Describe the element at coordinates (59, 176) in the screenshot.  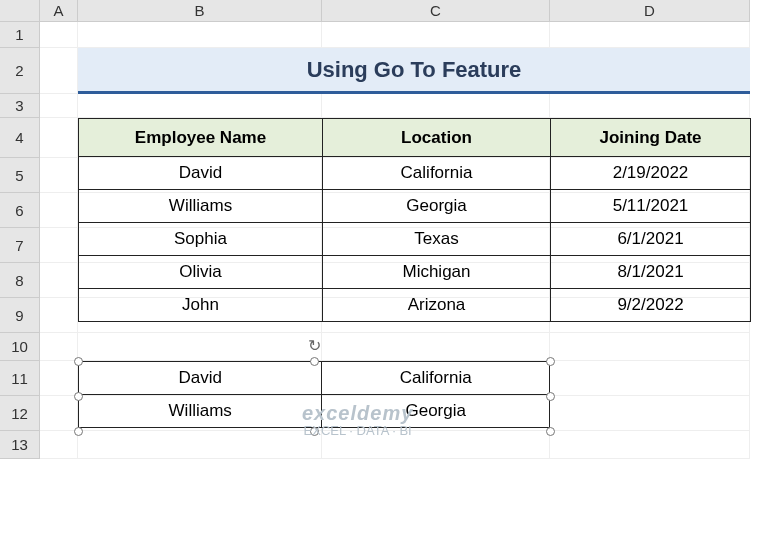
I see `cell-A5` at that location.